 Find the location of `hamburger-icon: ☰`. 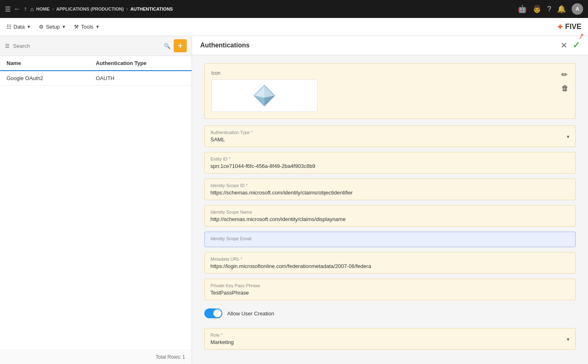

hamburger-icon: ☰ is located at coordinates (8, 9).